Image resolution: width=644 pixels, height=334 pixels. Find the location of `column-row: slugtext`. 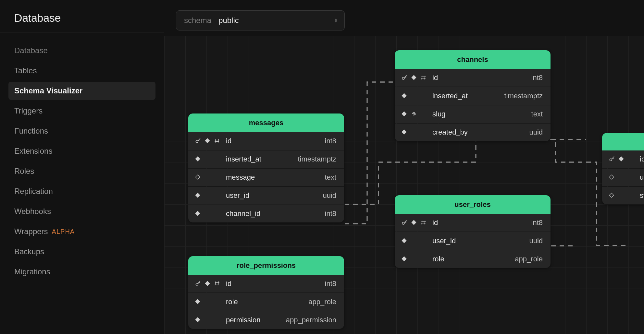

column-row: slugtext is located at coordinates (473, 114).